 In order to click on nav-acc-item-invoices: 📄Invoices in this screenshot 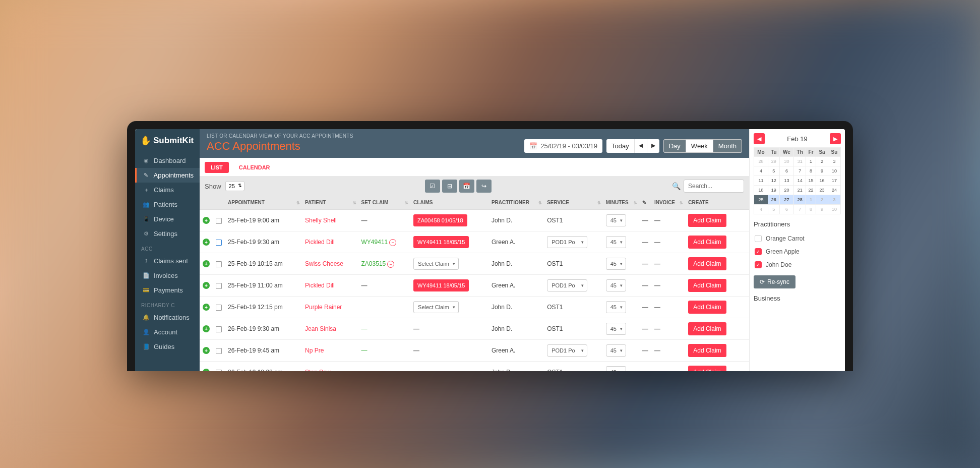, I will do `click(167, 275)`.